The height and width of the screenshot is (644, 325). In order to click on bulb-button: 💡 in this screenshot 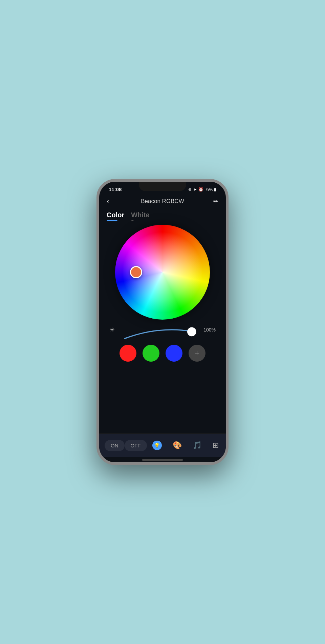, I will do `click(157, 445)`.